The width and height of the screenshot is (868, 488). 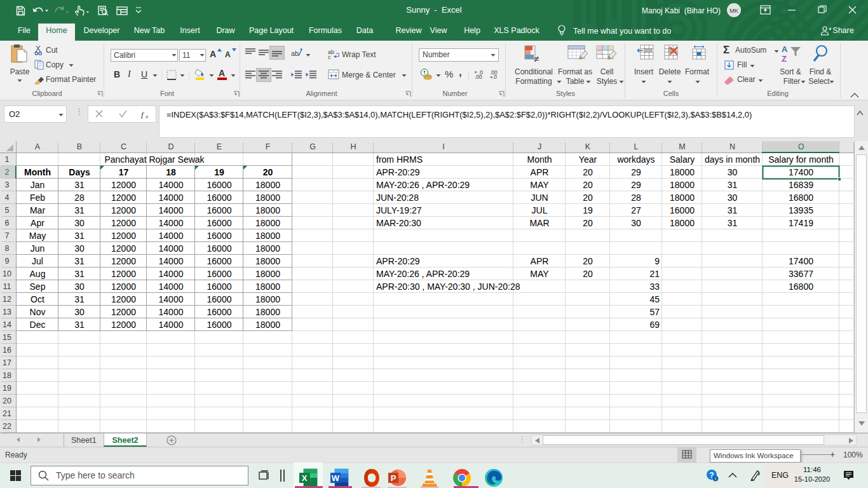 I want to click on svg-text: f, so click(x=143, y=114).